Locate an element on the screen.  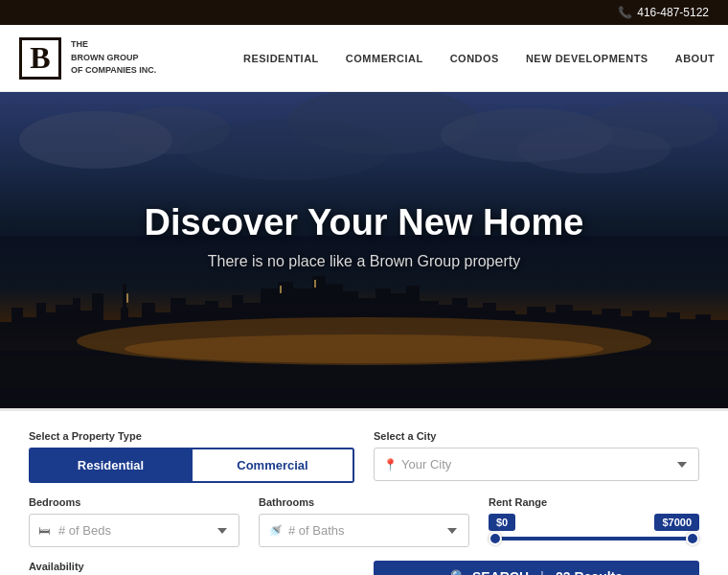
top-bar: 📞 416-487-5122 is located at coordinates (364, 12).